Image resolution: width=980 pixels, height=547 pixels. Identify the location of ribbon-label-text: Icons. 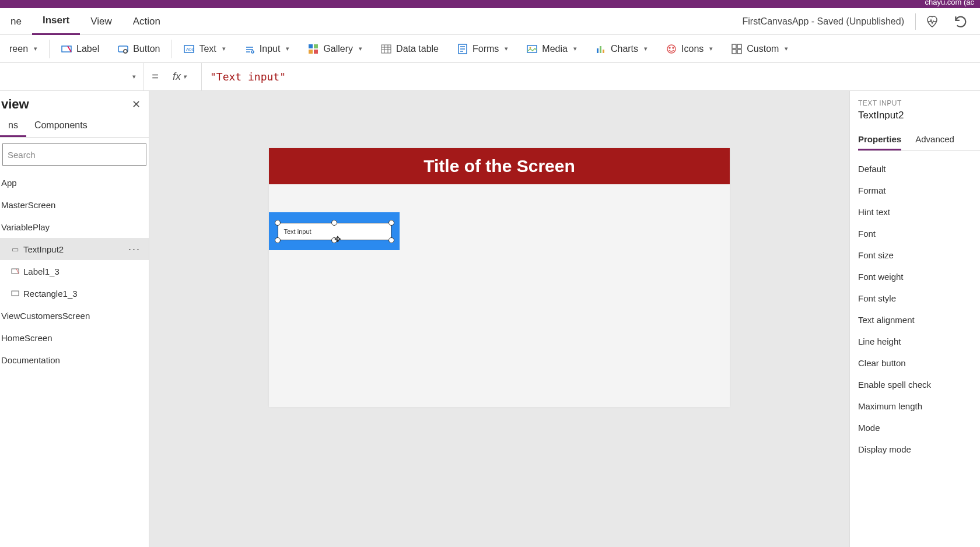
(692, 49).